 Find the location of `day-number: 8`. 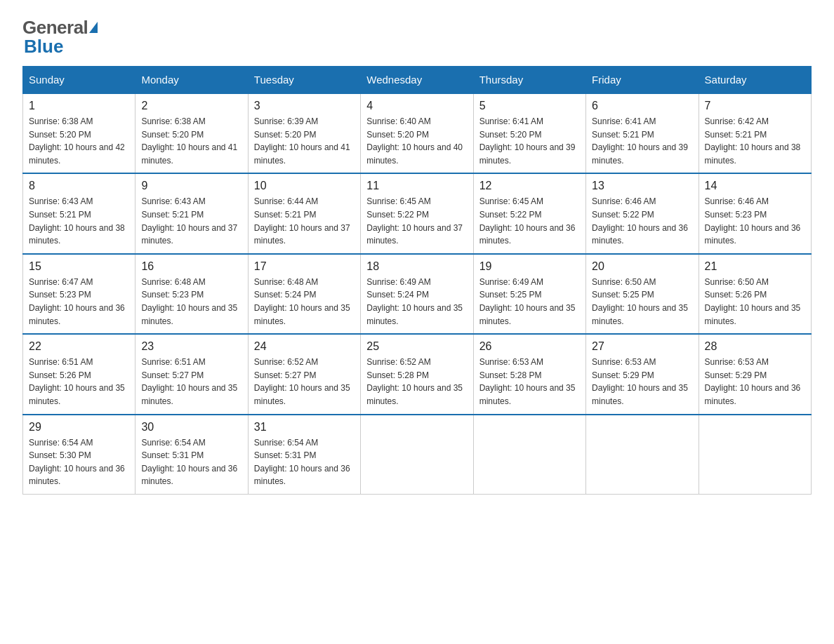

day-number: 8 is located at coordinates (79, 186).